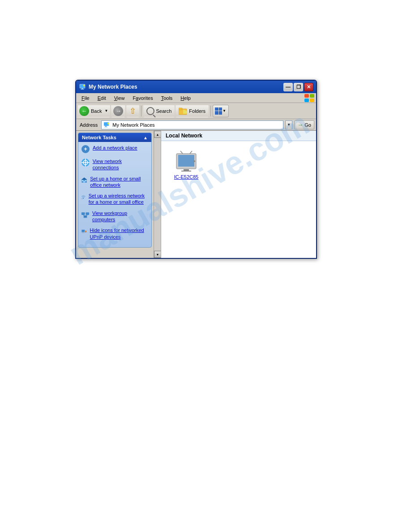 The image size is (411, 532). I want to click on menu-bar: File Edit View Favorites Tools Help, so click(196, 98).